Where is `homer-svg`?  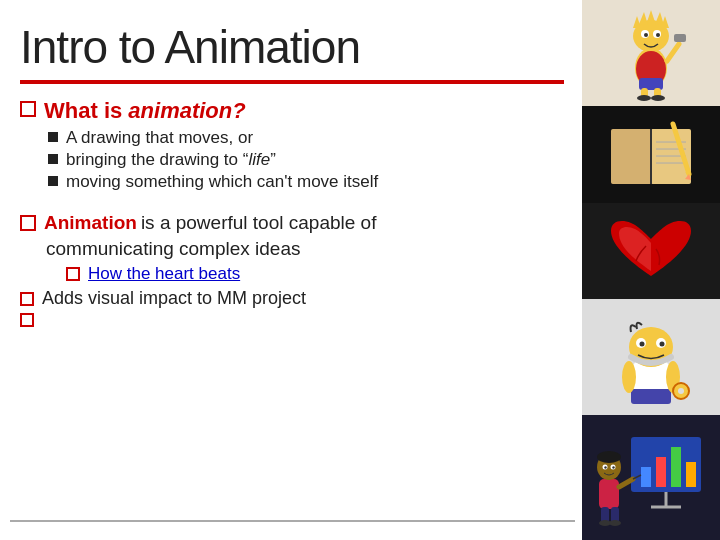
homer-svg is located at coordinates (651, 357).